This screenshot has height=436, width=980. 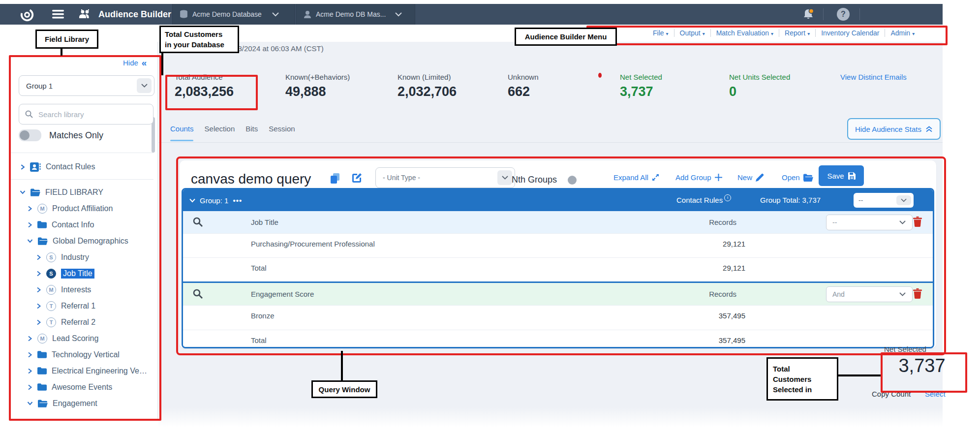 I want to click on net-selected-count: 3,737, so click(x=922, y=366).